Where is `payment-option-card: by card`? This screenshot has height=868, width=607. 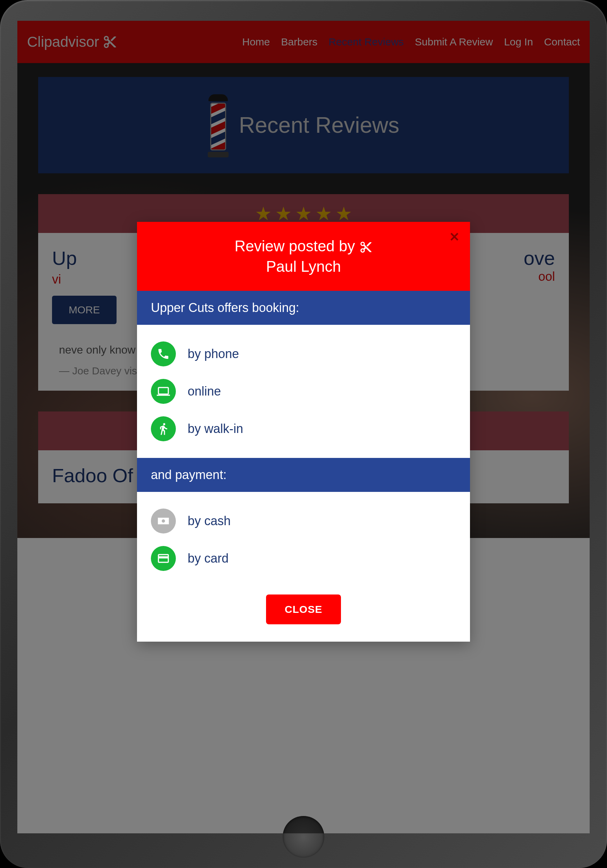 payment-option-card: by card is located at coordinates (303, 559).